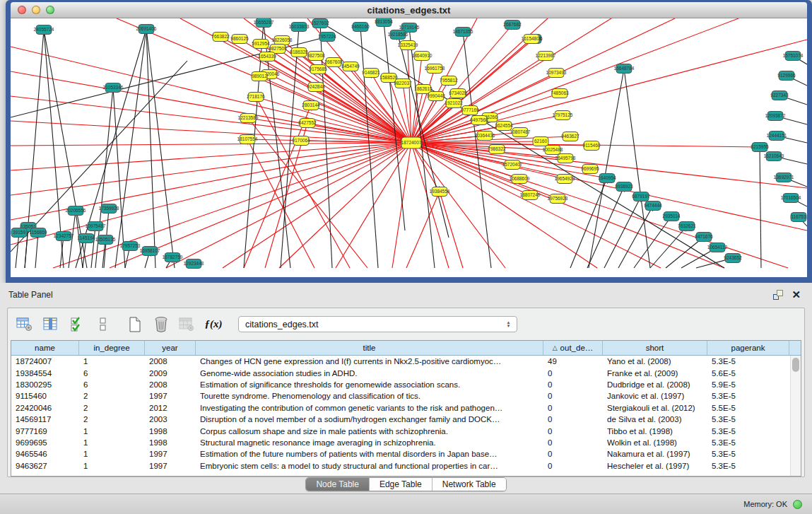 This screenshot has height=514, width=812. Describe the element at coordinates (560, 93) in the screenshot. I see `graph-node: 7485063` at that location.